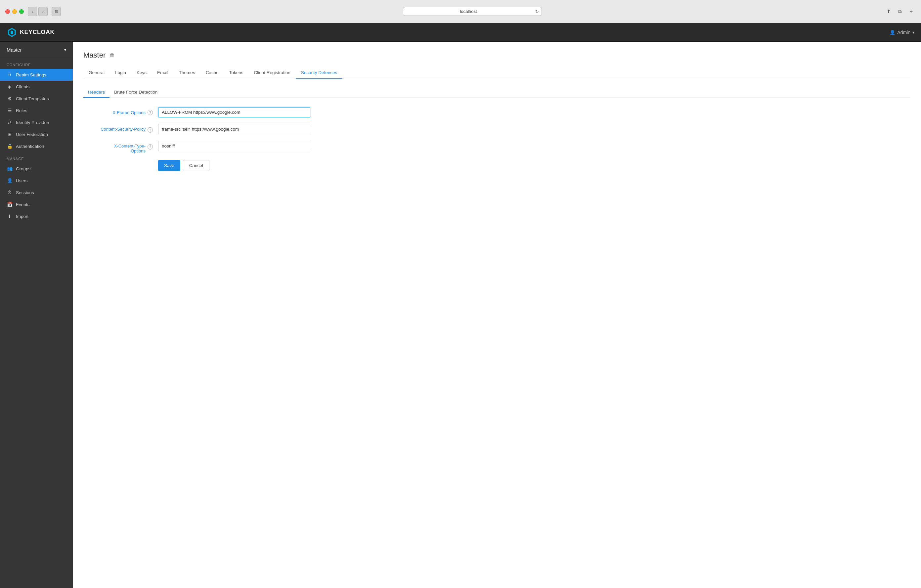 This screenshot has width=921, height=588. I want to click on sidebar-item-label: Identity Providers, so click(33, 122).